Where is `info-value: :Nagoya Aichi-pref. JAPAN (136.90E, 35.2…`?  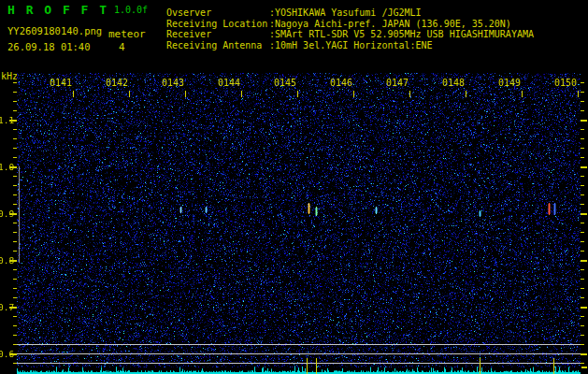
info-value: :Nagoya Aichi-pref. JAPAN (136.90E, 35.2… is located at coordinates (391, 24).